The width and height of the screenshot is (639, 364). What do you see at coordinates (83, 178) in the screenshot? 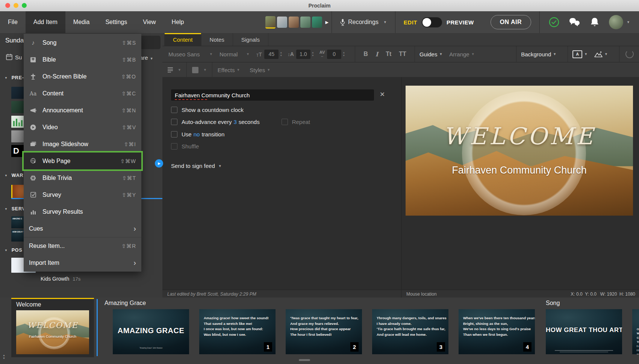
I see `menu-item-bible-trivia: Bible Trivia ⇧⌘T` at bounding box center [83, 178].